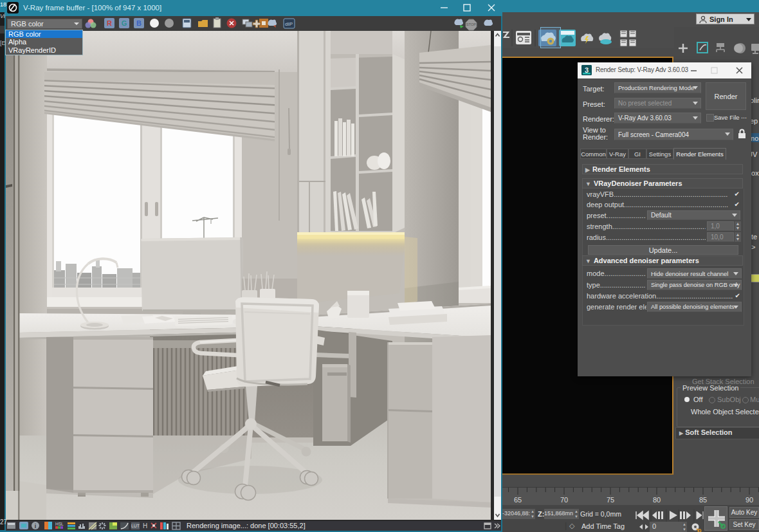 This screenshot has width=759, height=532. Describe the element at coordinates (246, 526) in the screenshot. I see `svg-text:Rendering image...: done [00:0: Rendering image...: done [00:03:55,2]` at that location.